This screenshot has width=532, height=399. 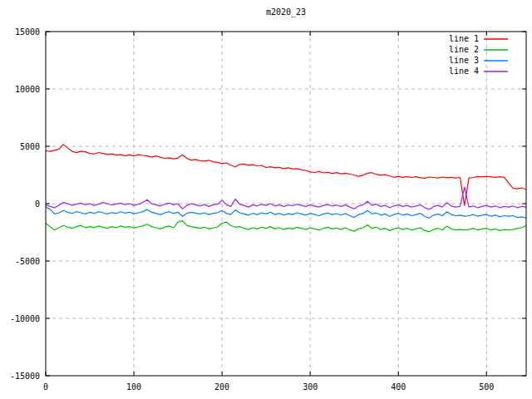 I want to click on legend-label-line-2: line 2, so click(x=464, y=50).